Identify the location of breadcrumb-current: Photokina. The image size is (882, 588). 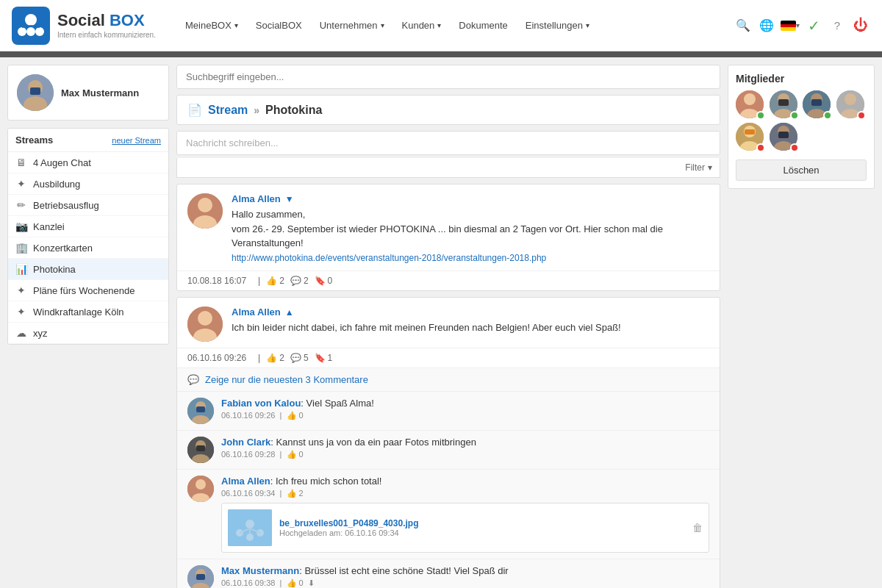
(294, 110).